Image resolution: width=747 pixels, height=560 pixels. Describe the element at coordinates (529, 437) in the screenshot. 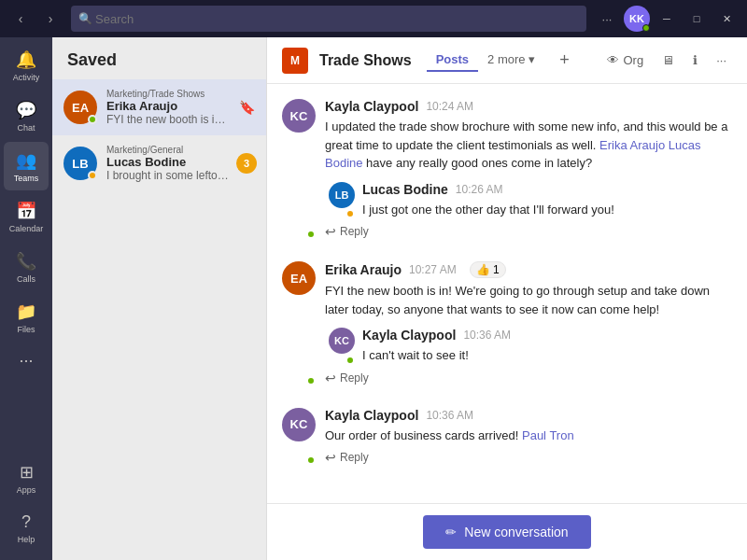

I see `message-content: Kayla Claypool 10:36 AM Our order of bus…` at that location.